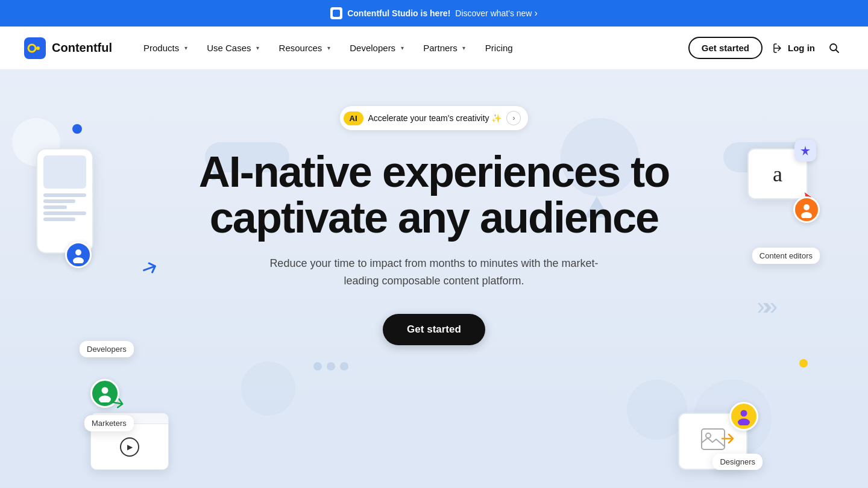 The image size is (868, 488). I want to click on logo-icon, so click(35, 48).